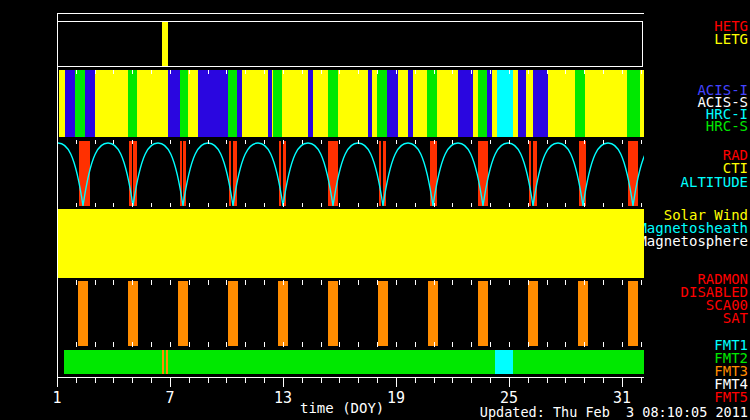 The height and width of the screenshot is (420, 750). What do you see at coordinates (504, 362) in the screenshot?
I see `format-event-fmt1` at bounding box center [504, 362].